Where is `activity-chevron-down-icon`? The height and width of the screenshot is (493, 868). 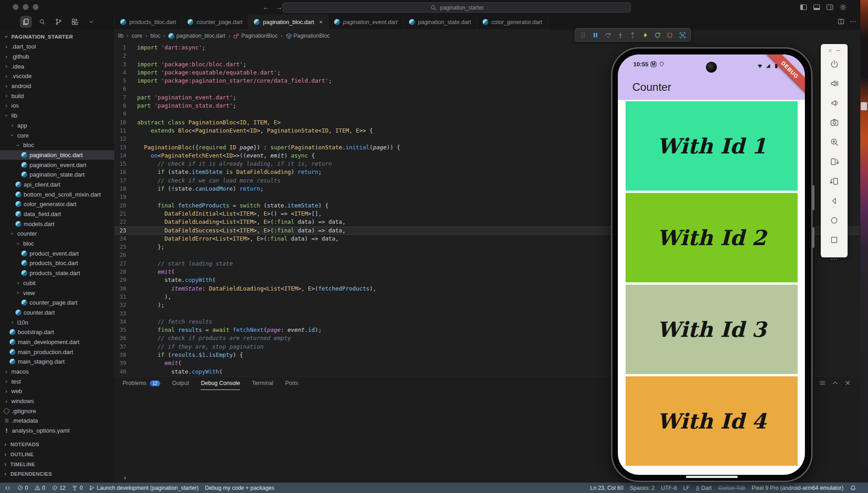
activity-chevron-down-icon is located at coordinates (91, 22).